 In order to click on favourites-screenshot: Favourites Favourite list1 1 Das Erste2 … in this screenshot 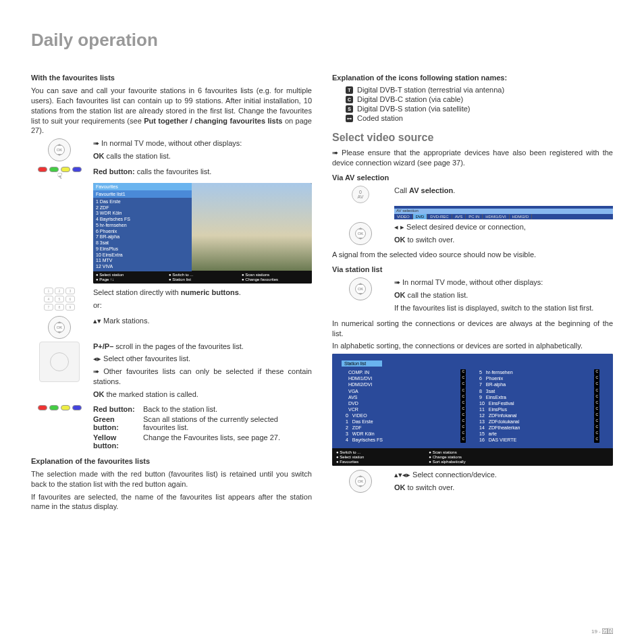, I will do `click(203, 234)`.